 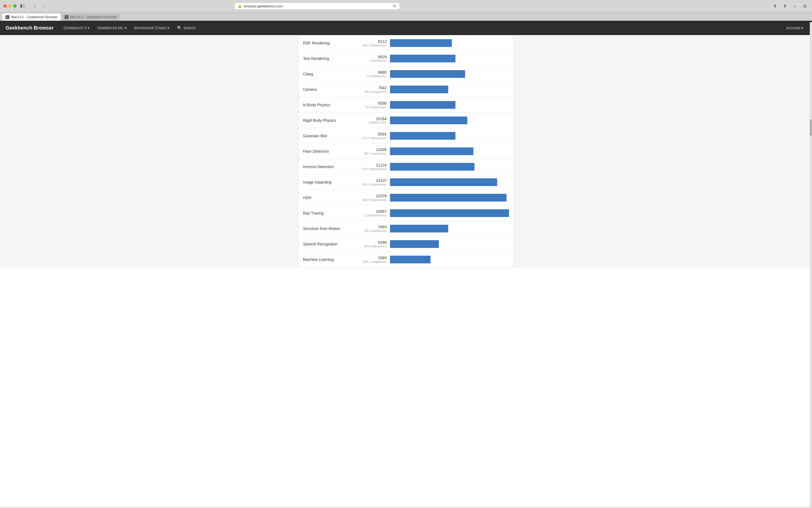 I want to click on tab-2-title: Mac14,2 – Geekbench Browser, so click(x=93, y=17).